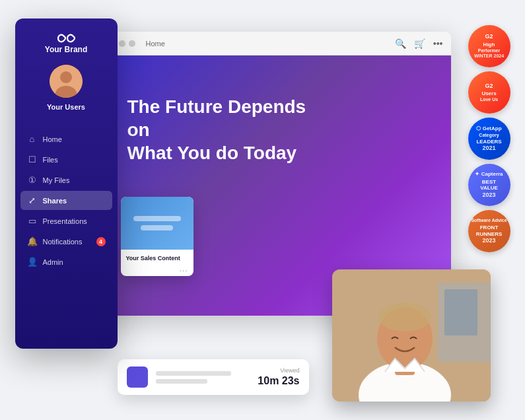 The width and height of the screenshot is (525, 420). Describe the element at coordinates (489, 234) in the screenshot. I see `sa-line2: RUNNERS` at that location.